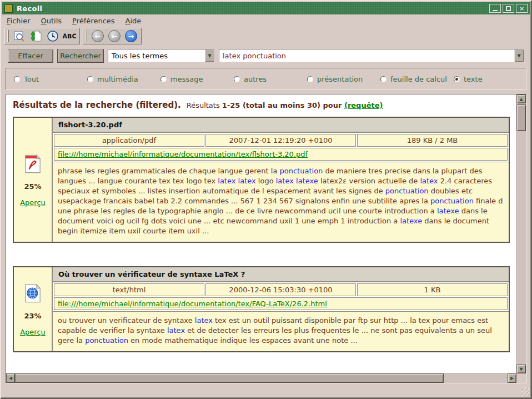 The width and height of the screenshot is (532, 399). Describe the element at coordinates (266, 56) in the screenshot. I see `search-row: Effacer Rechercher Tous les termes ▼ lat…` at that location.